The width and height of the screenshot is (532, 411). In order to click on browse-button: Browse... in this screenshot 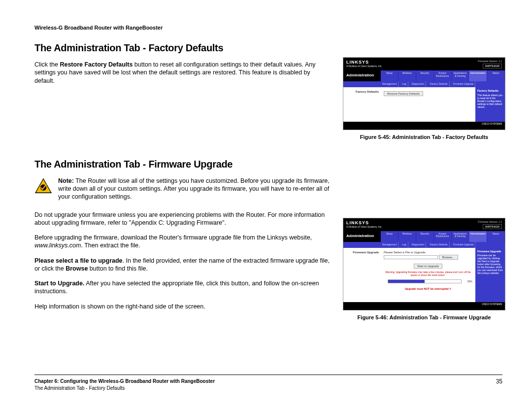, I will do `click(448, 257)`.